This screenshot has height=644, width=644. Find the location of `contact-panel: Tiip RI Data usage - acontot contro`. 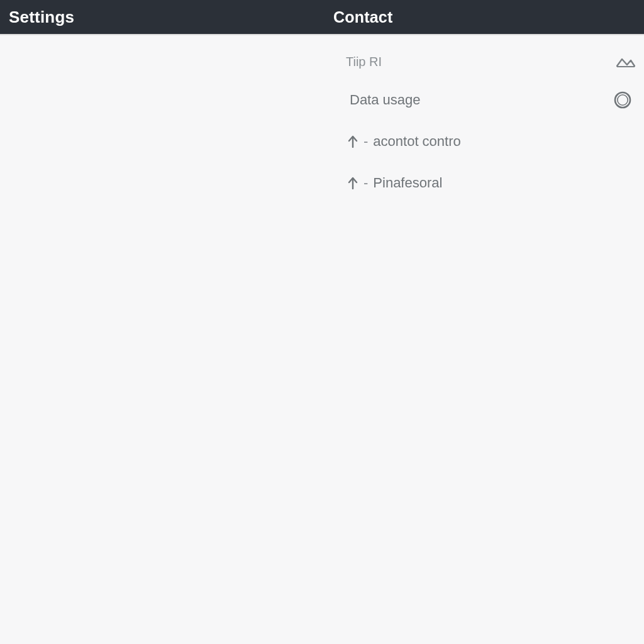

contact-panel: Tiip RI Data usage - acontot contro is located at coordinates (487, 124).